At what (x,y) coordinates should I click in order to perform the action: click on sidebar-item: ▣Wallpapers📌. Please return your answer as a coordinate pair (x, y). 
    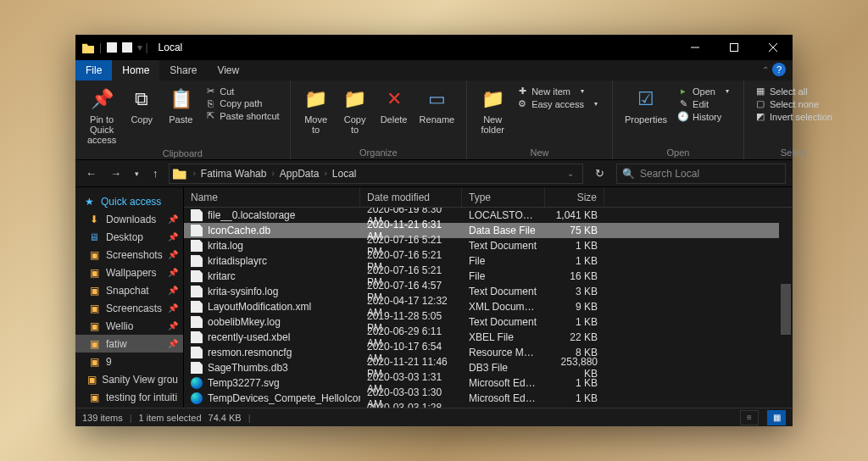
    Looking at the image, I should click on (129, 273).